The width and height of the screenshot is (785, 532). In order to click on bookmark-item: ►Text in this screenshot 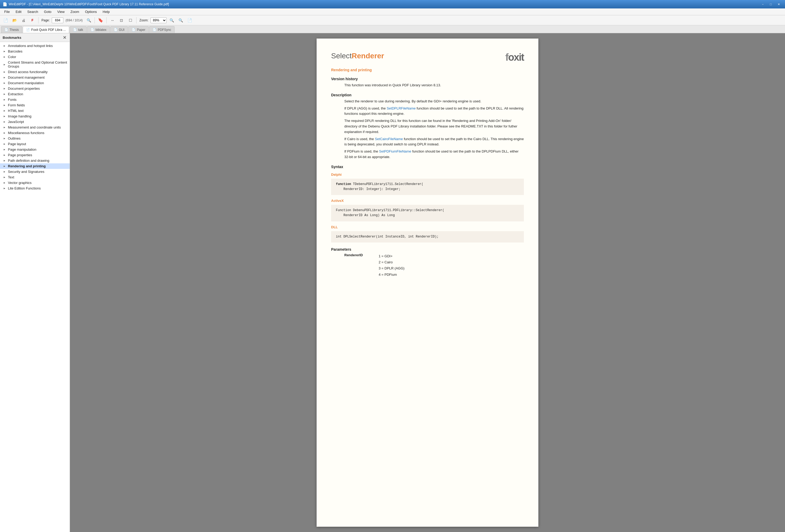, I will do `click(35, 177)`.